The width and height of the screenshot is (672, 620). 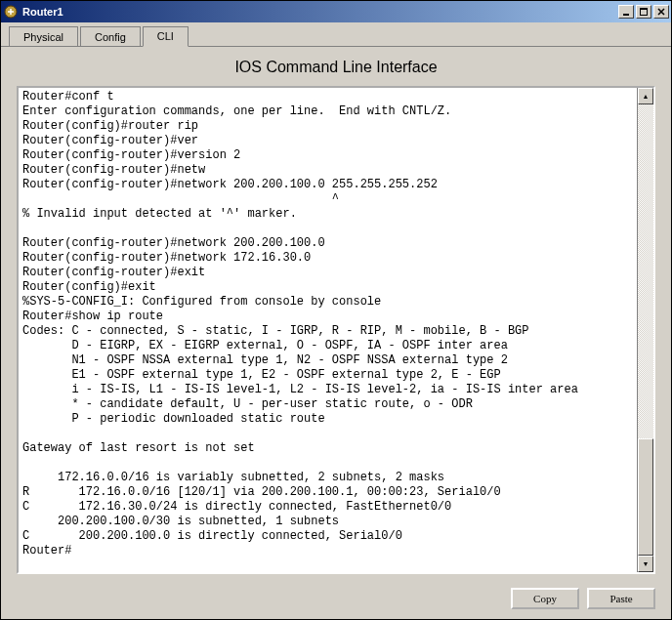 I want to click on tab-physical: Physical, so click(x=43, y=36).